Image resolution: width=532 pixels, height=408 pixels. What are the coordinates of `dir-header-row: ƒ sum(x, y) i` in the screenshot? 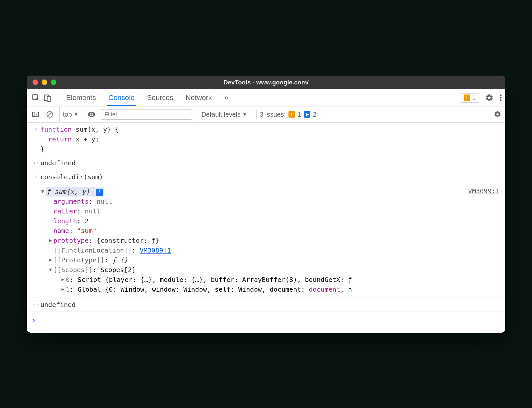 It's located at (270, 192).